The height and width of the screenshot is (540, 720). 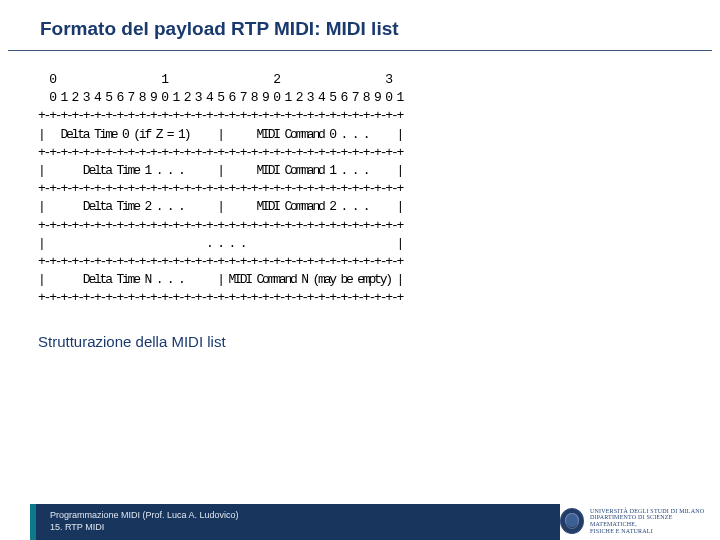 I want to click on slide-title: Formato del payload RTP MIDI: MIDI list, so click(x=360, y=25).